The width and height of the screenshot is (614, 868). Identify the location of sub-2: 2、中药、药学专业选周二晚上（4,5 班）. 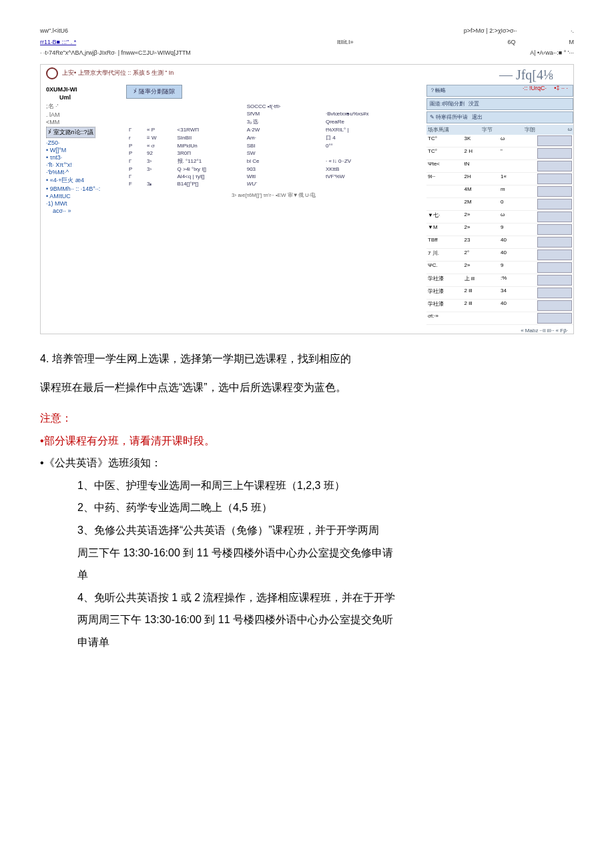
(326, 508).